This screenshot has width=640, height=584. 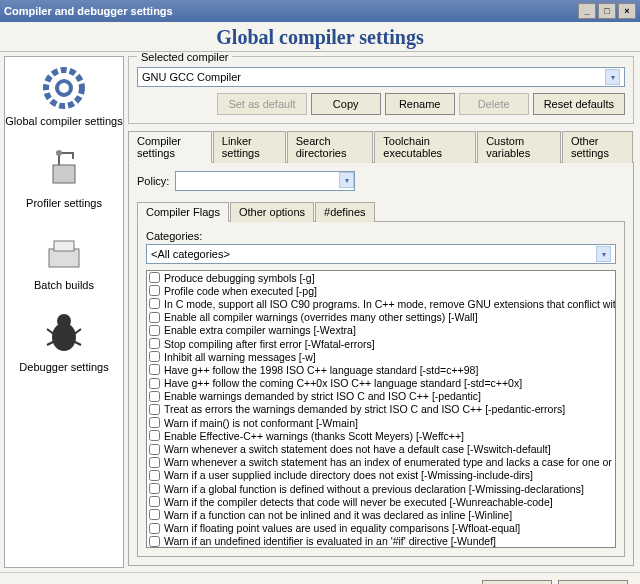 I want to click on sidebar-item-batch: Batch builds, so click(x=64, y=259).